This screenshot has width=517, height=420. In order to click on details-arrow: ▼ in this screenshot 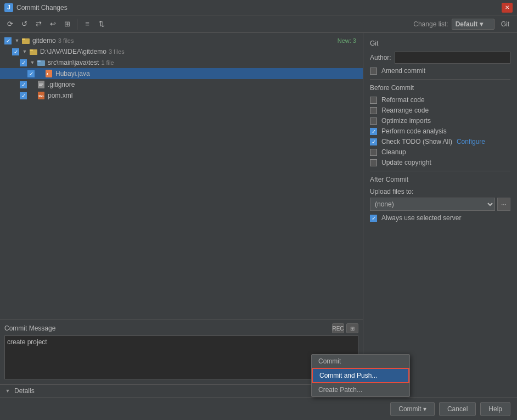, I will do `click(8, 391)`.